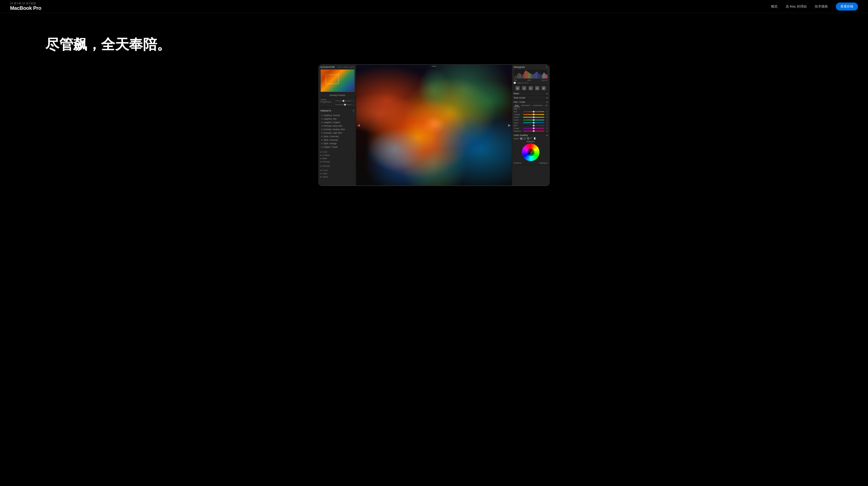 Image resolution: width=868 pixels, height=486 pixels. What do you see at coordinates (338, 158) in the screenshot?
I see `preset-group-bw: ▶ B&W` at bounding box center [338, 158].